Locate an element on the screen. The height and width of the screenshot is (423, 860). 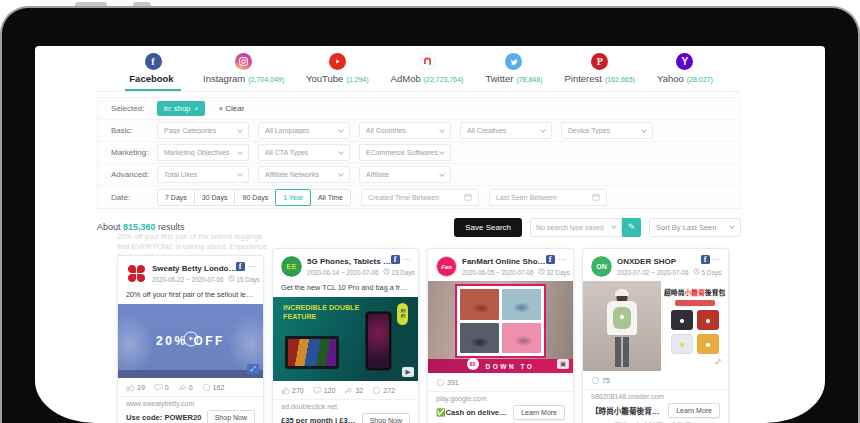
date-range-button: 7 Days is located at coordinates (176, 198).